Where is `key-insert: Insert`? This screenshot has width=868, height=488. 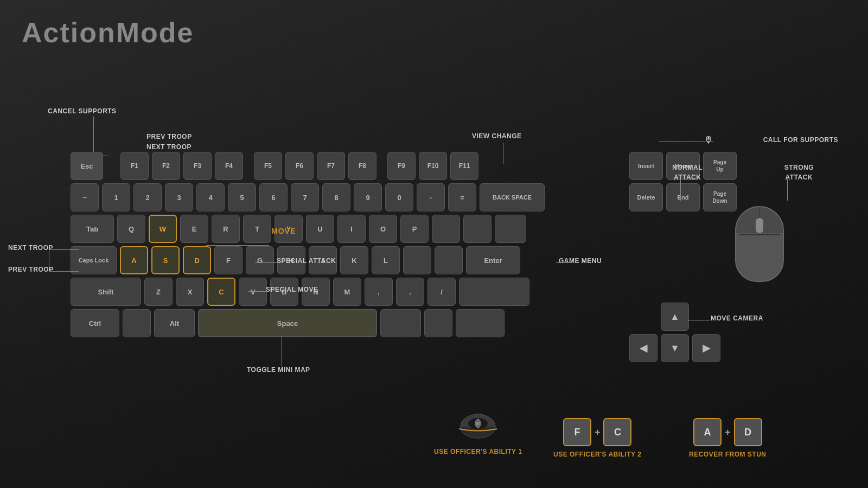
key-insert: Insert is located at coordinates (646, 166).